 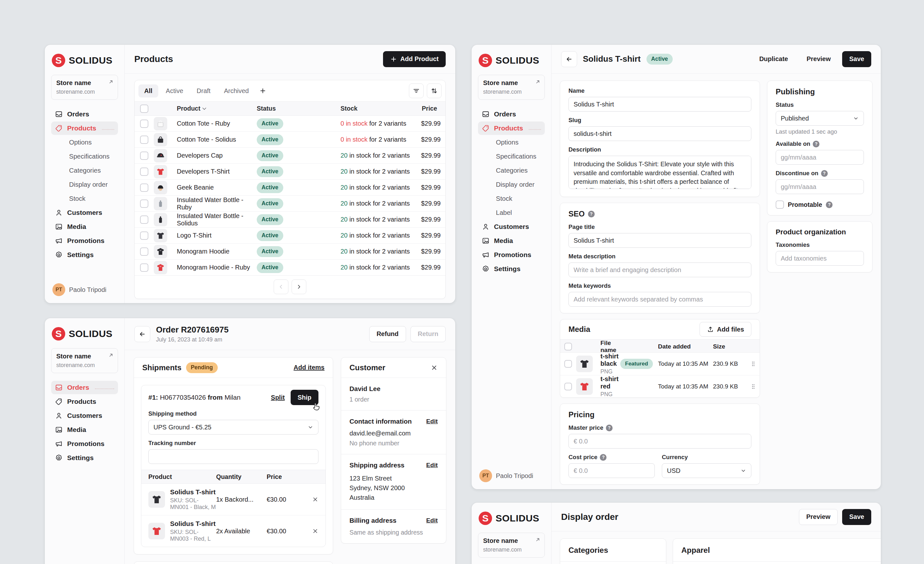 I want to click on discontinue-on-input, so click(x=820, y=187).